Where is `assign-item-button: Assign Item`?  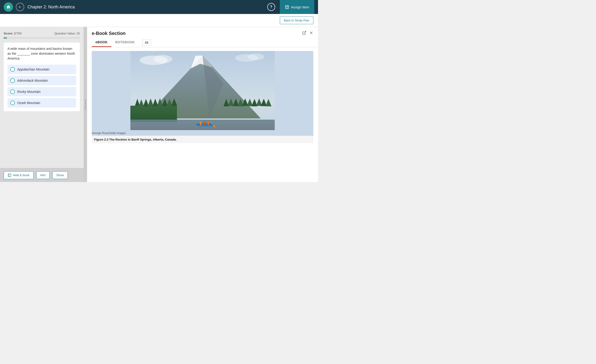
assign-item-button: Assign Item is located at coordinates (297, 7).